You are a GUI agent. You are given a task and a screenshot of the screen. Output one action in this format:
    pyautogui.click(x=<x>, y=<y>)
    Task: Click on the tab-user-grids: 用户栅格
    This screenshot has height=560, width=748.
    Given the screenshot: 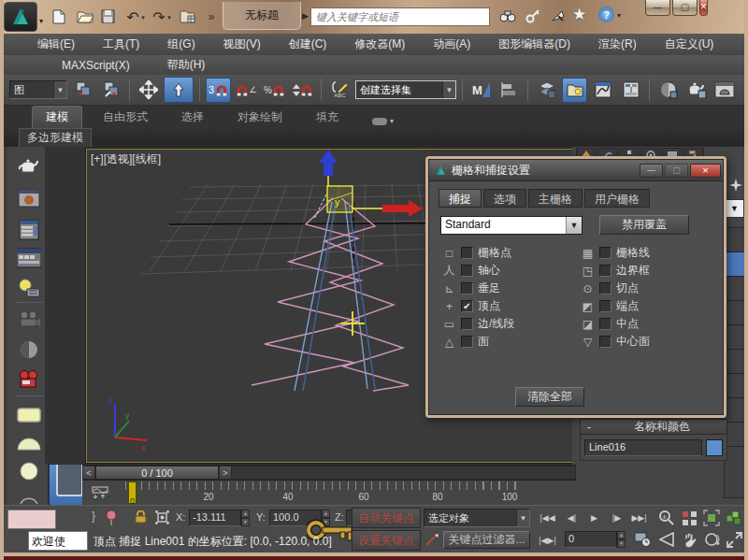 What is the action you would take?
    pyautogui.click(x=617, y=198)
    